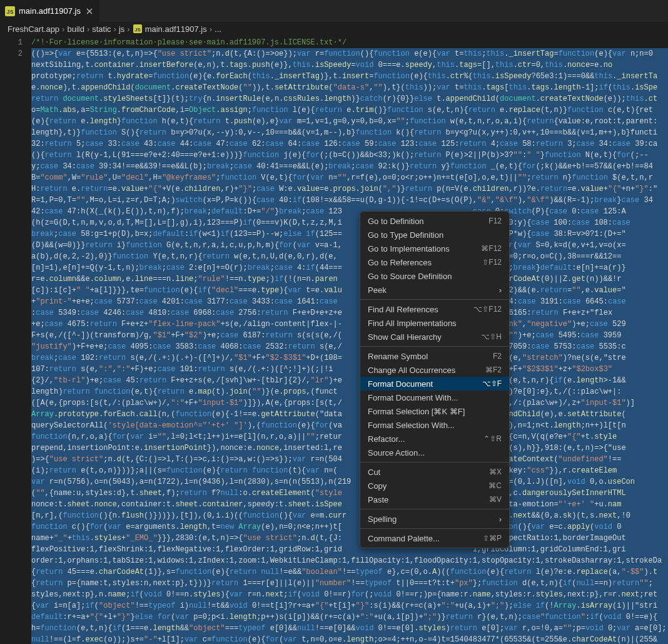 Image resolution: width=668 pixels, height=644 pixels. What do you see at coordinates (350, 358) in the screenshot?
I see `code-line: break;case 102:return s(e,/(.+:)(.+)-([^…` at bounding box center [350, 358].